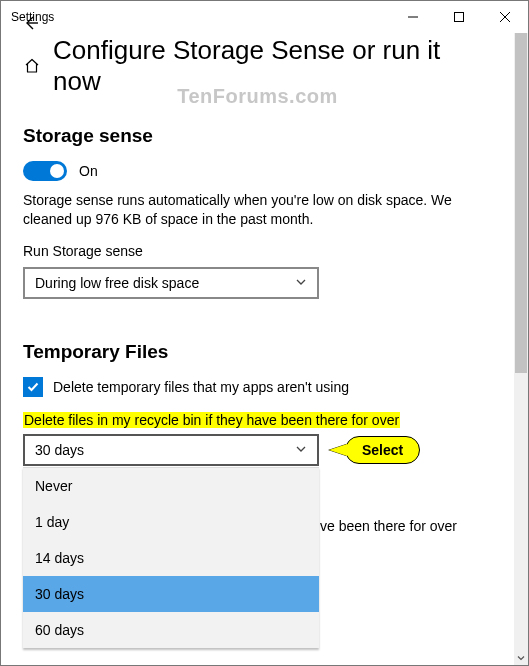 Image resolution: width=529 pixels, height=666 pixels. I want to click on recycle-bin-label: Delete files in my recycle bin if they h…, so click(212, 420).